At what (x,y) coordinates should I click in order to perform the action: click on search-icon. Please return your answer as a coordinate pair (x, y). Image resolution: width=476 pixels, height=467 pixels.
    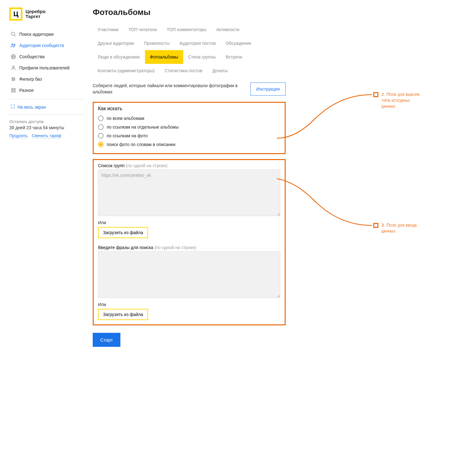
    Looking at the image, I should click on (13, 34).